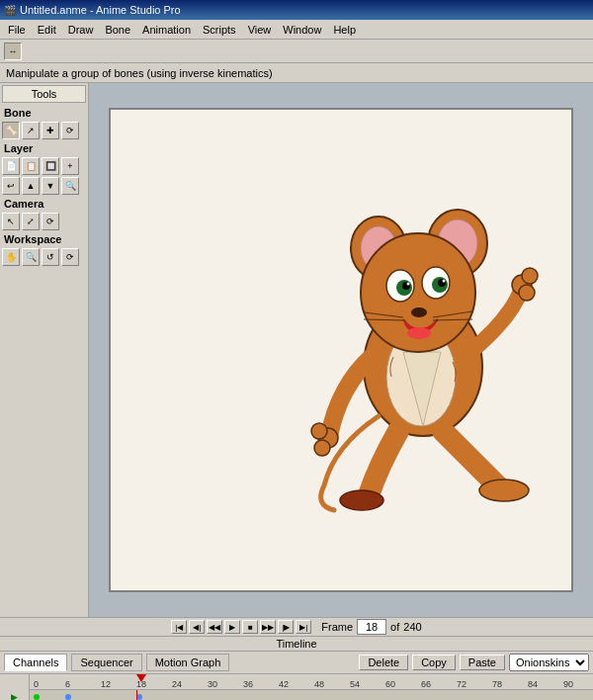  I want to click on workspace-tool-4: ⟳, so click(70, 257).